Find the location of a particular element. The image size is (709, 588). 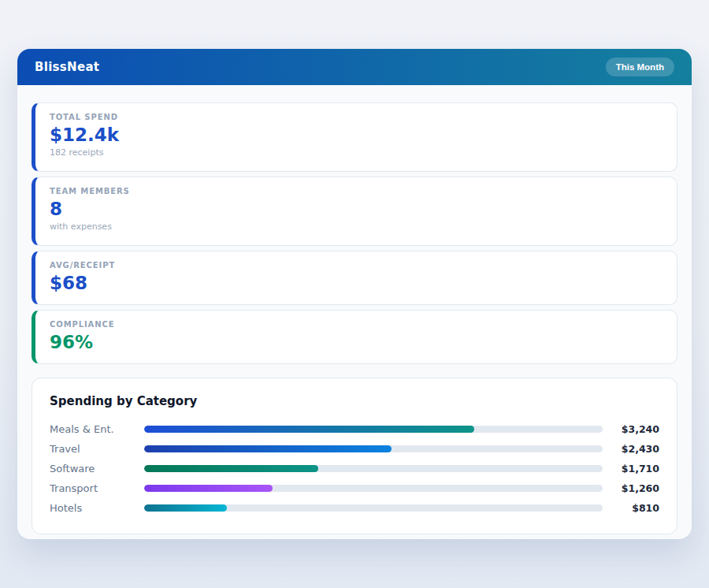

category-value: $1,260 is located at coordinates (631, 489).